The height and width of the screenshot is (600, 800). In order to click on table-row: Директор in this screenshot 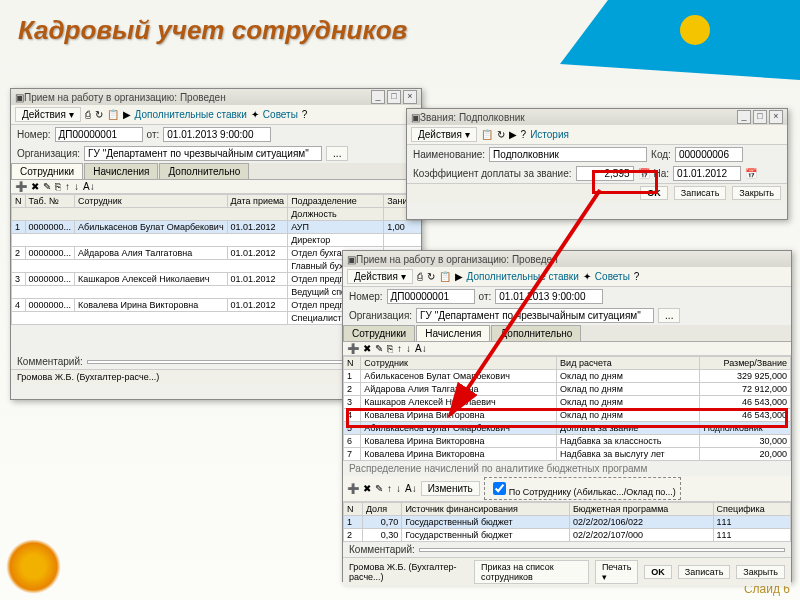, I will do `click(217, 240)`.